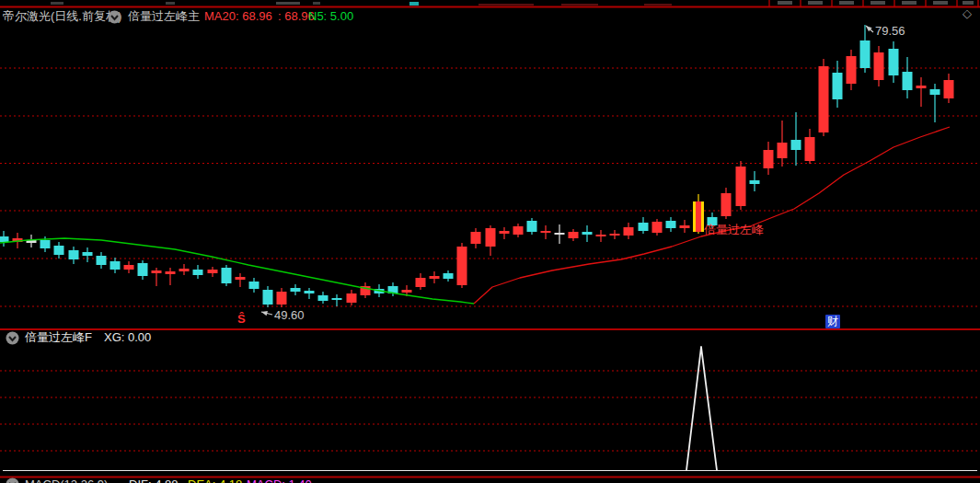 This screenshot has height=483, width=980. I want to click on highlight-stripe, so click(694, 217).